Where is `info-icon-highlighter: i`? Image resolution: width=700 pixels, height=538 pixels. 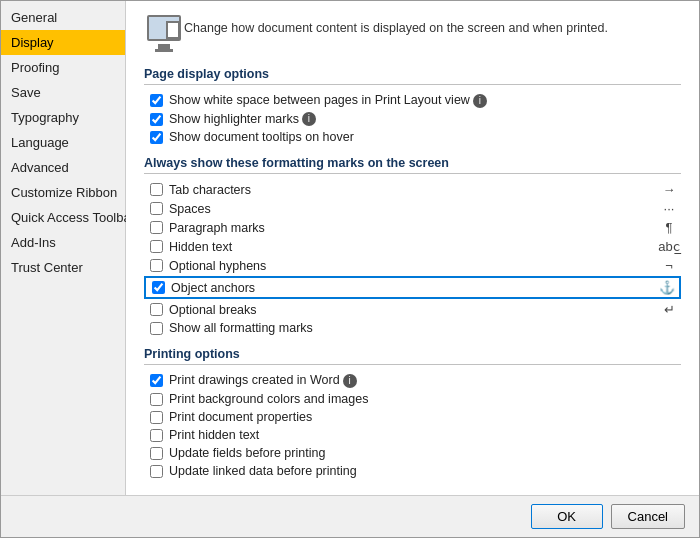
info-icon-highlighter: i is located at coordinates (309, 119).